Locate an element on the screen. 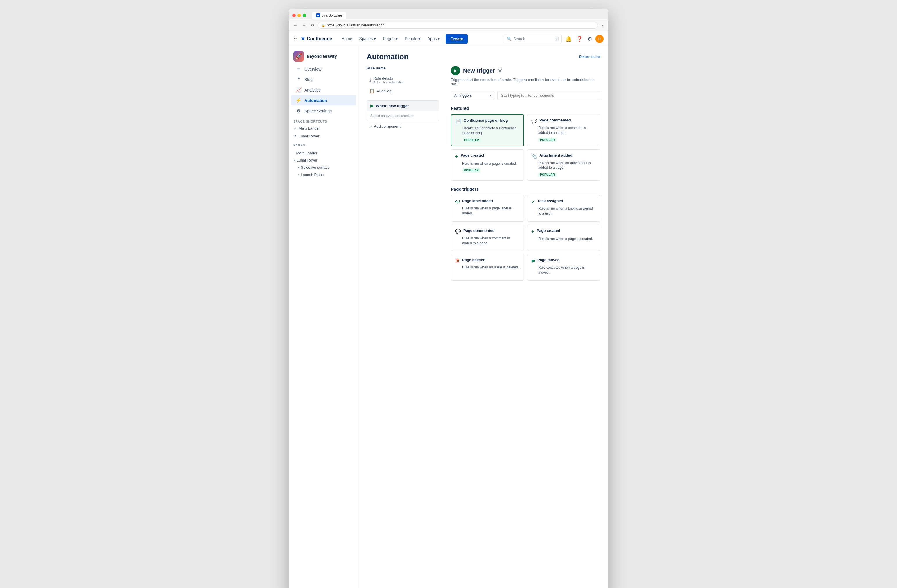  apps-arrow-icon: ▾ is located at coordinates (439, 38).